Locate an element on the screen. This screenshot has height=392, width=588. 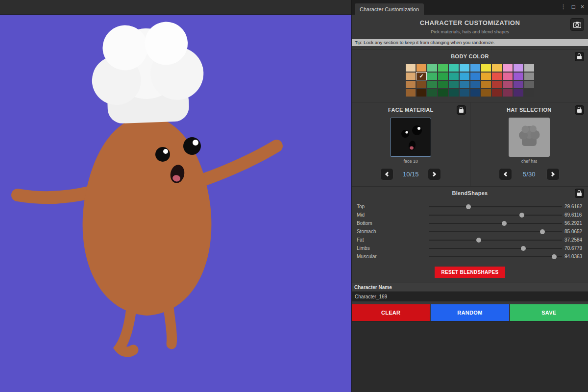
face-next-button is located at coordinates (434, 174).